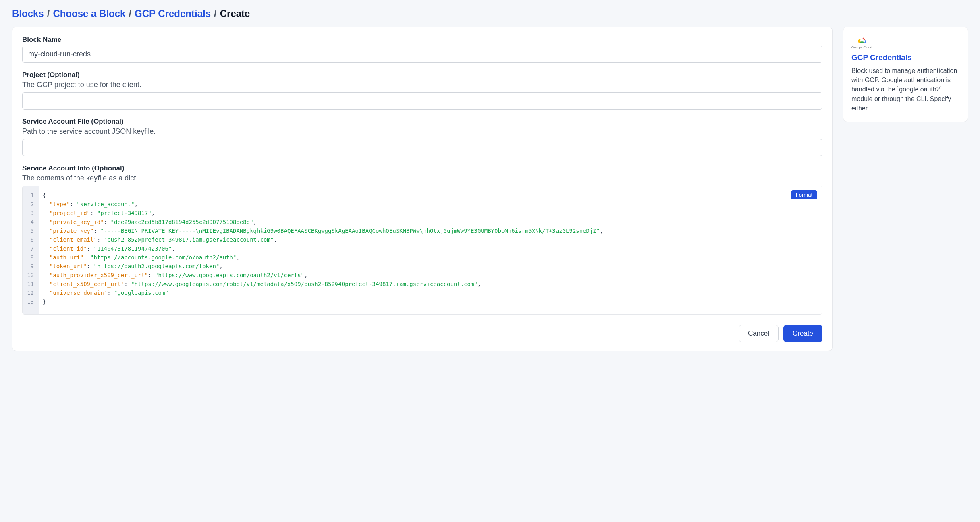 The width and height of the screenshot is (980, 522). Describe the element at coordinates (422, 40) in the screenshot. I see `block-name-label: Block Name` at that location.